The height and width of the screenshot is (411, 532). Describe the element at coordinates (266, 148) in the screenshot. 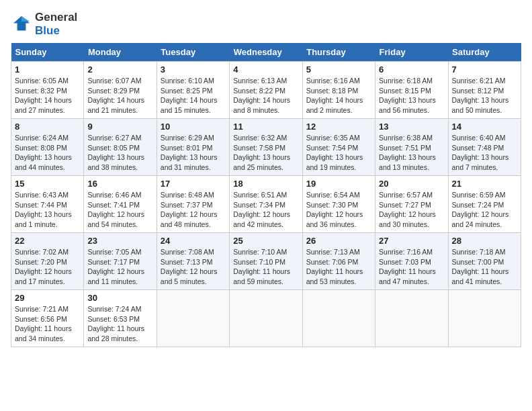

I see `calendar-week-2: 8Sunrise: 6:24 AM Sunset: 8:08 PM Daylig…` at that location.